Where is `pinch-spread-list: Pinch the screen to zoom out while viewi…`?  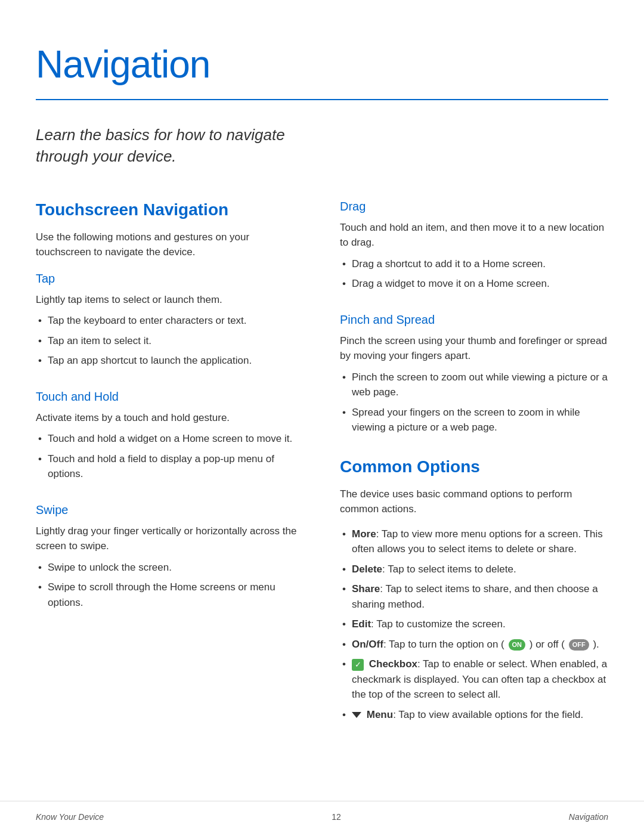
pinch-spread-list: Pinch the screen to zoom out while viewi… is located at coordinates (474, 402).